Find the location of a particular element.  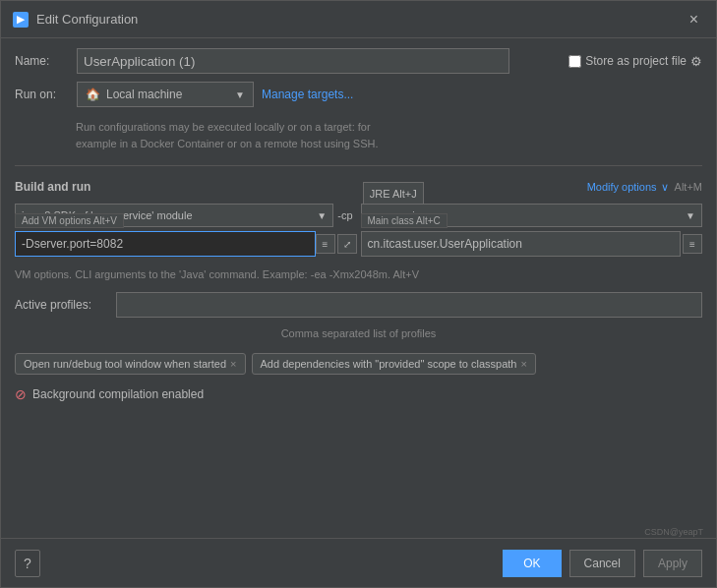

jre-sdk-row: JRE Alt+J java 8 SDK of 'user-service' m… is located at coordinates (358, 230).